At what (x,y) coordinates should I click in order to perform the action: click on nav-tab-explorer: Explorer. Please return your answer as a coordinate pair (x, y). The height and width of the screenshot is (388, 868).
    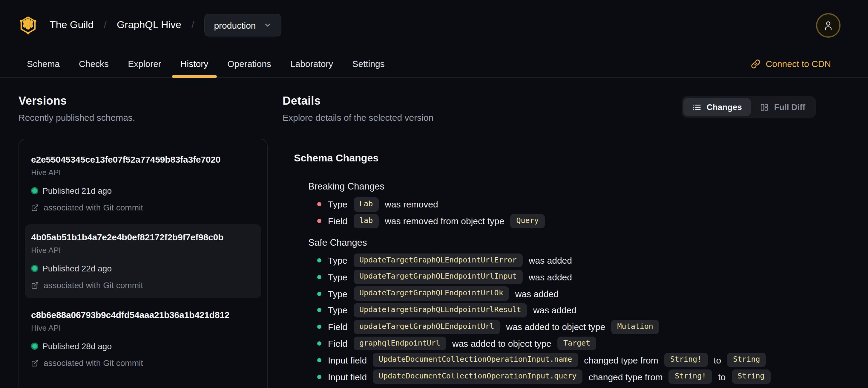
    Looking at the image, I should click on (145, 64).